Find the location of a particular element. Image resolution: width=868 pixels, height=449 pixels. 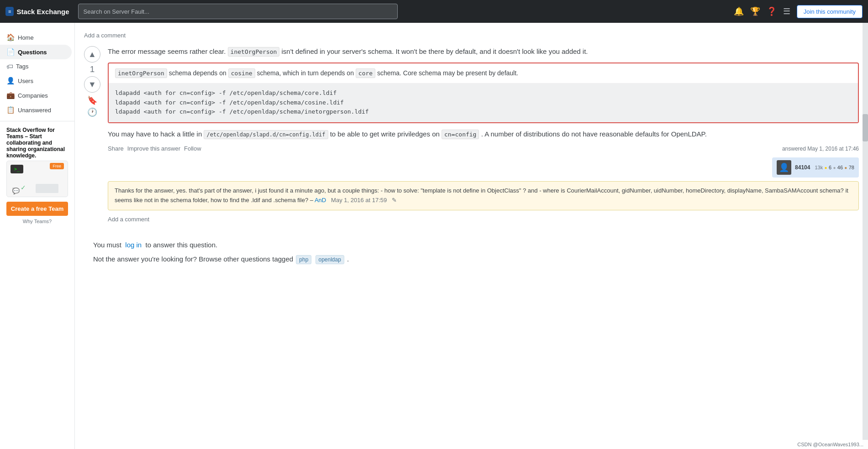

para2-text2: to be able to get write priviledges on is located at coordinates (386, 134).